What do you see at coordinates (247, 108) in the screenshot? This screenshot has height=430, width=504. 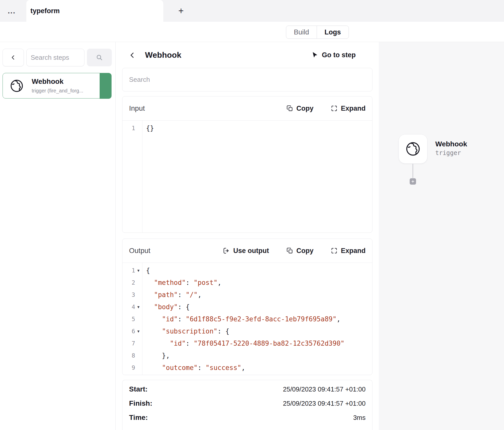 I see `input-panel-header: Input Copy Expand` at bounding box center [247, 108].